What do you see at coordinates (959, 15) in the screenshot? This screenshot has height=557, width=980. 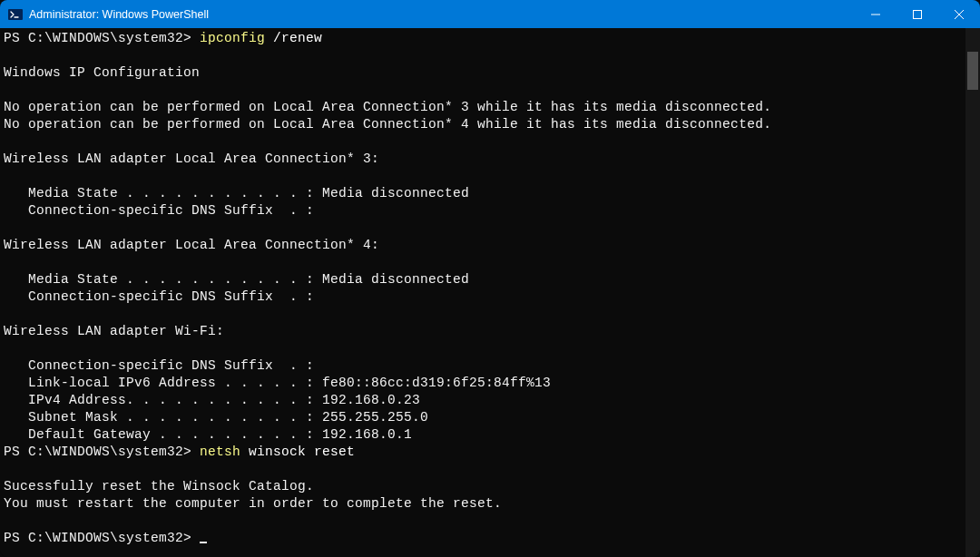 I see `close-button` at bounding box center [959, 15].